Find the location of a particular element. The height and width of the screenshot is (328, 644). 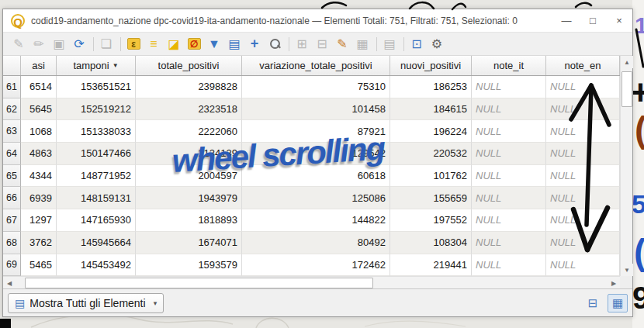

cell-totale_positivi: 1818893 is located at coordinates (189, 220).